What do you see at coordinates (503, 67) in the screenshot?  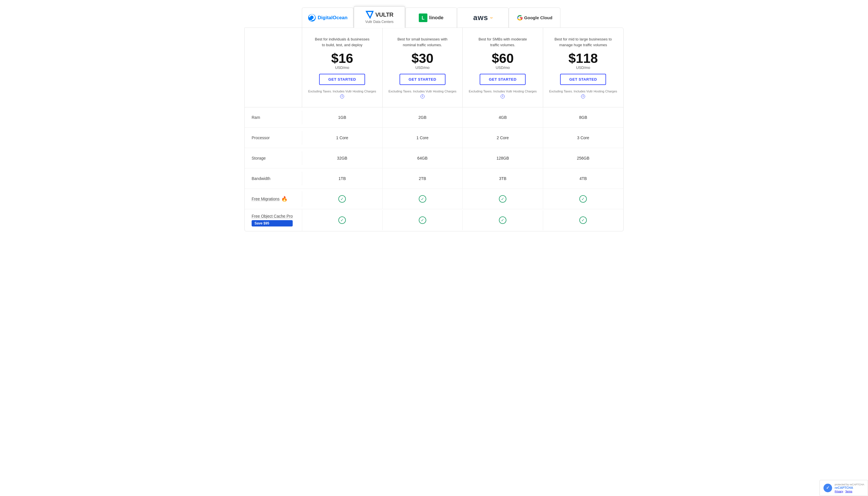 I see `plan-3-period: USD/mo` at bounding box center [503, 67].